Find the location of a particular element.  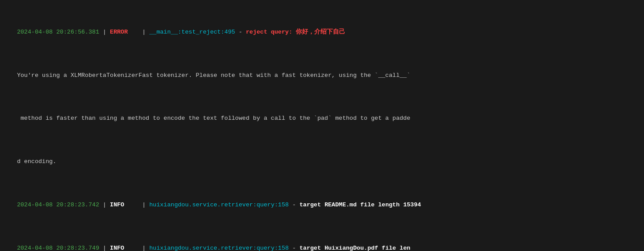

log-line-2: You're using a XLMRobertaTokenizerFast t… is located at coordinates (322, 75).